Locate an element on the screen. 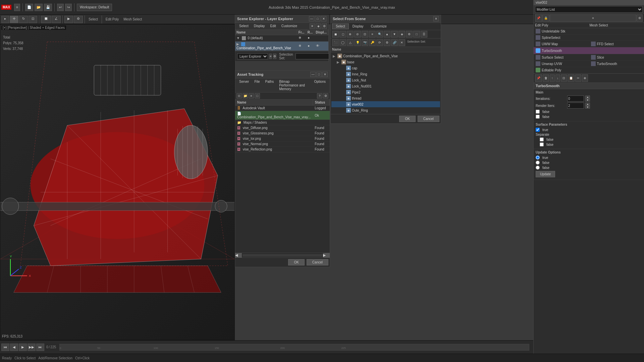  save-btn: 💾 is located at coordinates (48, 7).